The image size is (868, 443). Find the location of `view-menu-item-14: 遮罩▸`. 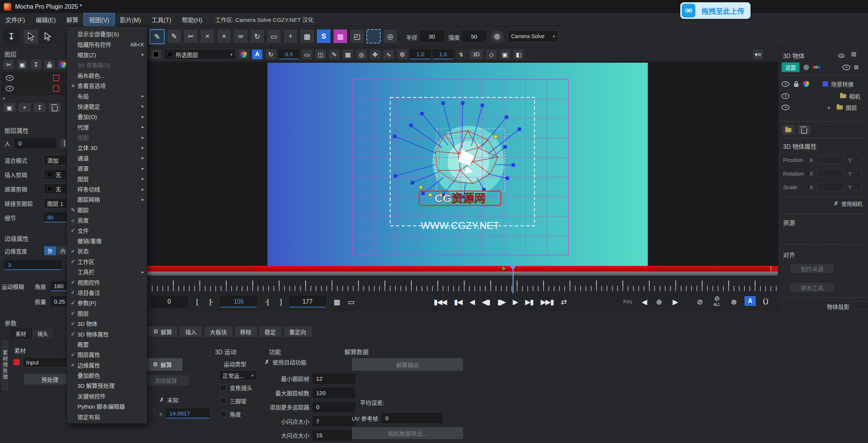

view-menu-item-14: 遮罩▸ is located at coordinates (107, 168).